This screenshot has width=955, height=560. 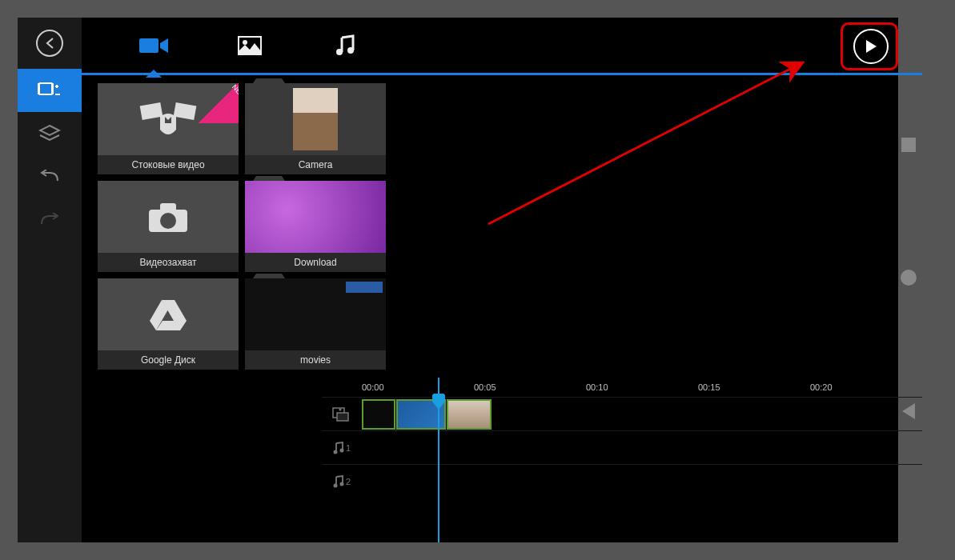 What do you see at coordinates (50, 43) in the screenshot?
I see `back-button` at bounding box center [50, 43].